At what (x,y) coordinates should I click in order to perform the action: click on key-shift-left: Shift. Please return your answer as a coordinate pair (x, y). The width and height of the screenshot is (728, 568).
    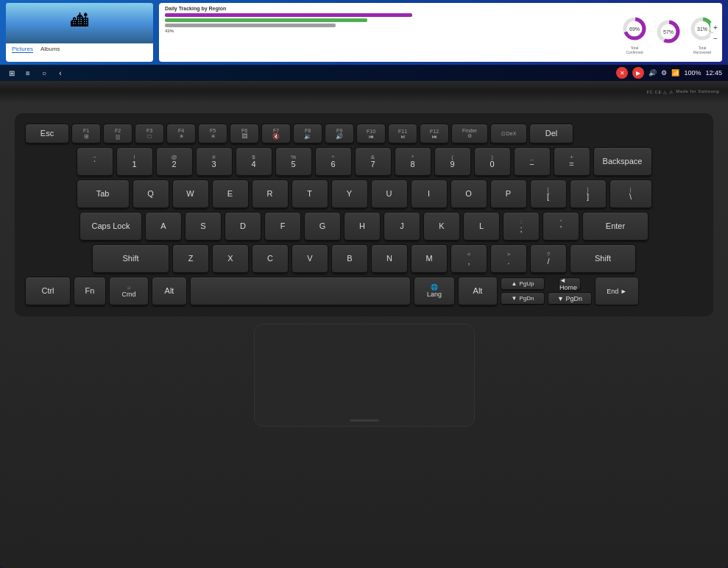
    Looking at the image, I should click on (131, 259).